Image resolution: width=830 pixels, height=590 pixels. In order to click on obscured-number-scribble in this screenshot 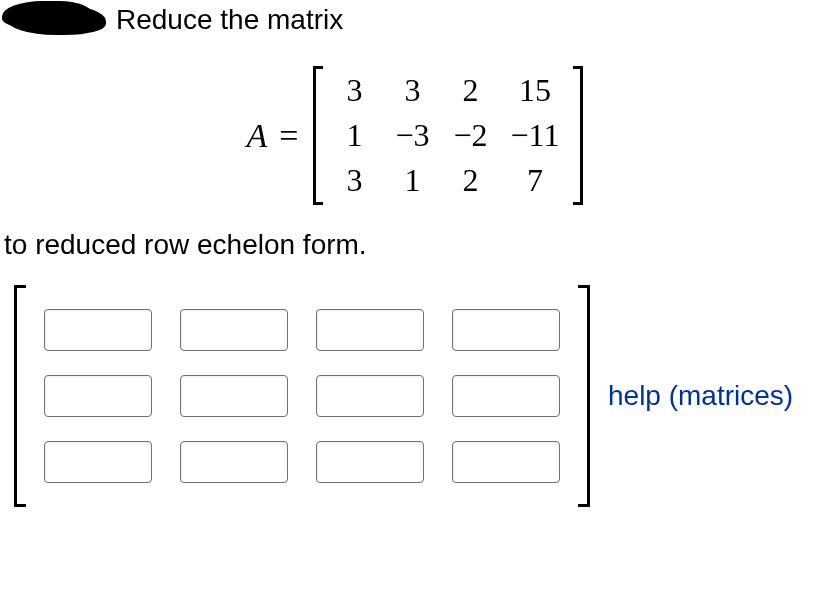, I will do `click(56, 20)`.